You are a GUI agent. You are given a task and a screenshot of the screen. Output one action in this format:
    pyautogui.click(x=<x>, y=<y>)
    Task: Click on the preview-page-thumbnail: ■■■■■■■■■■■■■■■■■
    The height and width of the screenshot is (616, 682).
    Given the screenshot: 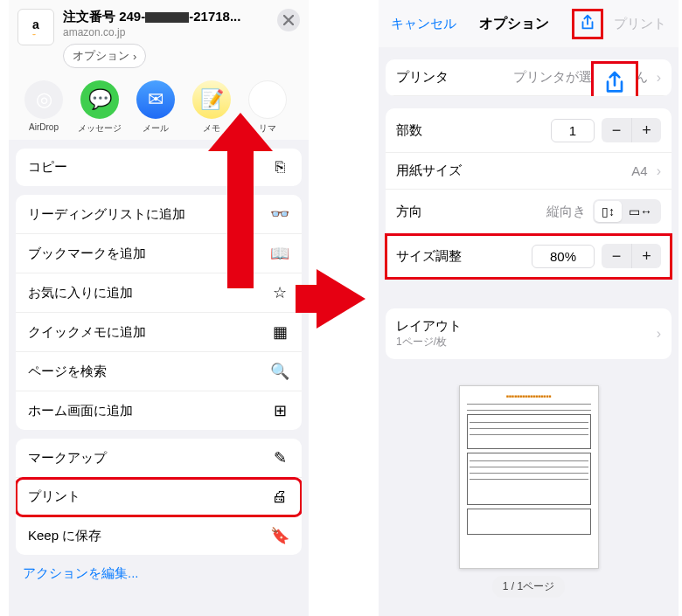 What is the action you would take?
    pyautogui.click(x=529, y=477)
    